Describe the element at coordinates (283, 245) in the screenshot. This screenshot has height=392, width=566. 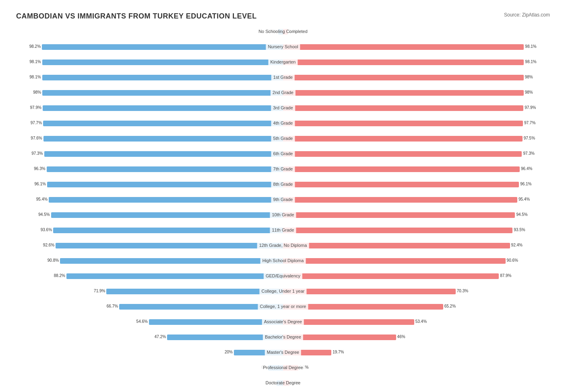
I see `bar-label: 12th Grade, No Diploma` at that location.